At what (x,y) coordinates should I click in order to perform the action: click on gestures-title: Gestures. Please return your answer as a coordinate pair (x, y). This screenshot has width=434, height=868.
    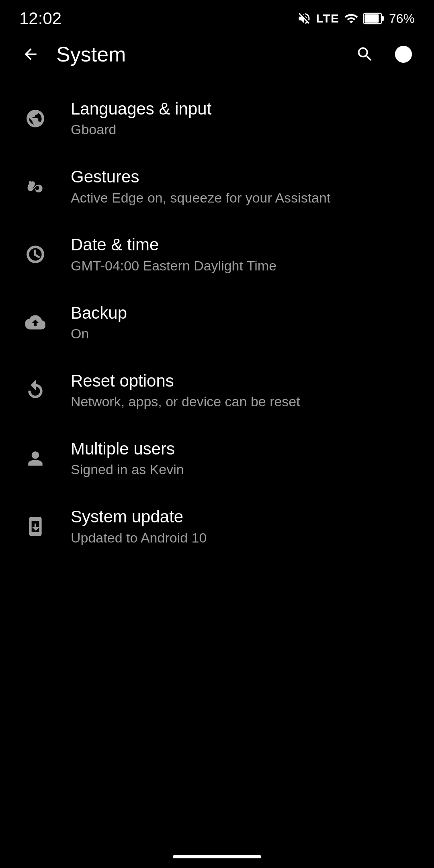
    Looking at the image, I should click on (243, 177).